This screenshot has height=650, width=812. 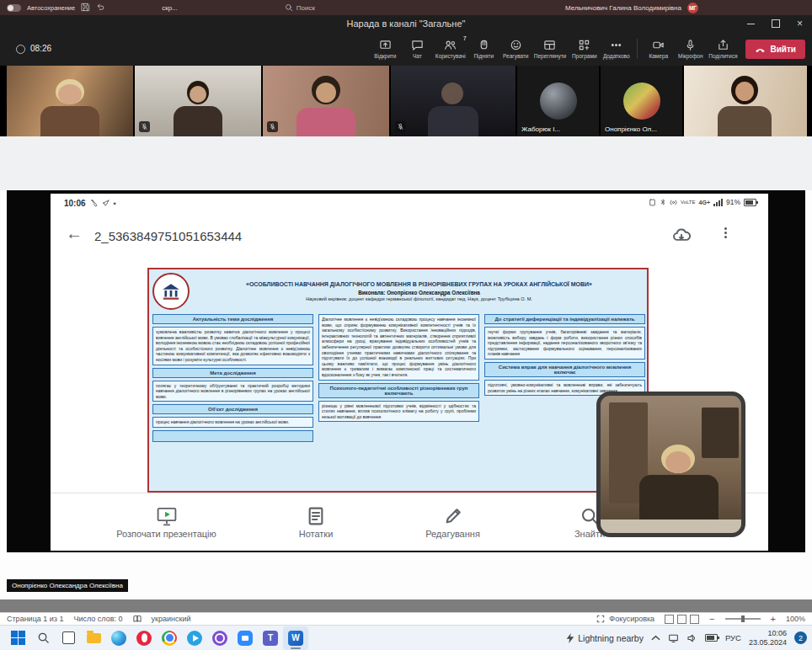 I want to click on notes-icon, so click(x=316, y=516).